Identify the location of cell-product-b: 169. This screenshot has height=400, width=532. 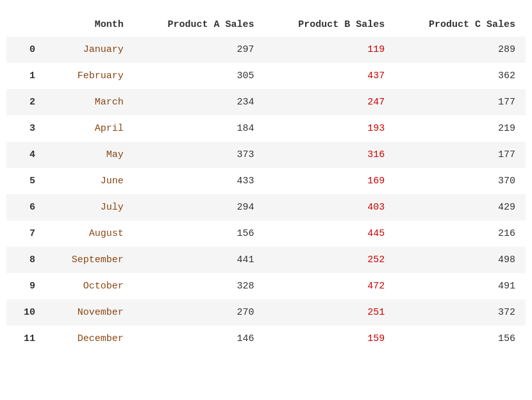
(330, 181).